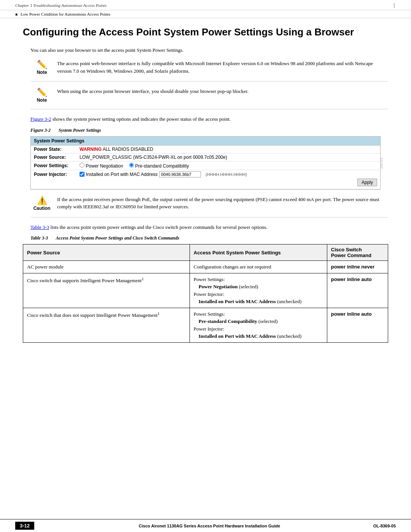 Image resolution: width=411 pixels, height=532 pixels. I want to click on footer-page-num: 3-12, so click(25, 526).